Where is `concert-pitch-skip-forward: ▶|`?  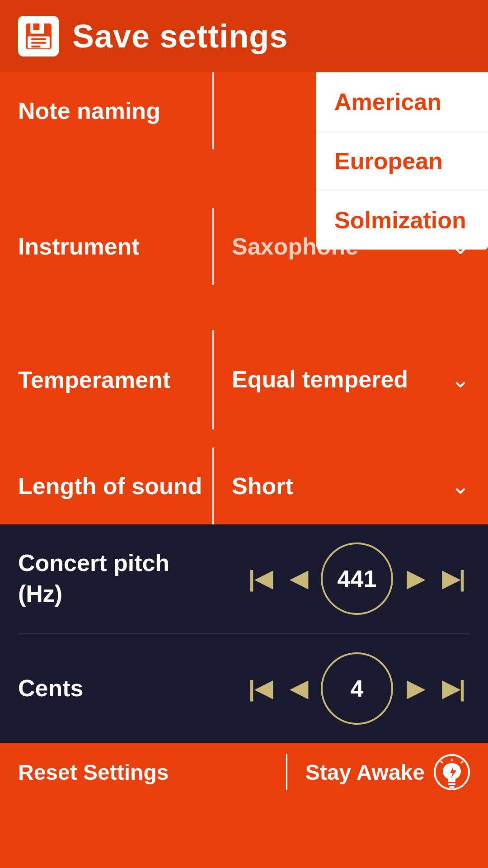
concert-pitch-skip-forward: ▶| is located at coordinates (454, 579).